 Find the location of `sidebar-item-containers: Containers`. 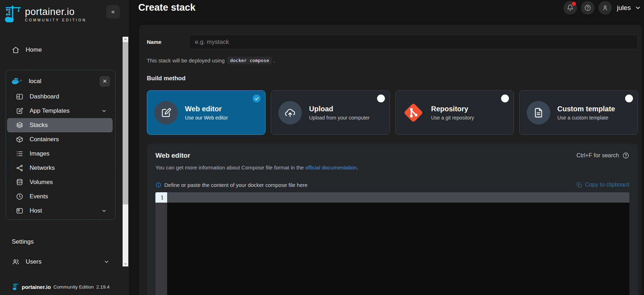

sidebar-item-containers: Containers is located at coordinates (60, 139).